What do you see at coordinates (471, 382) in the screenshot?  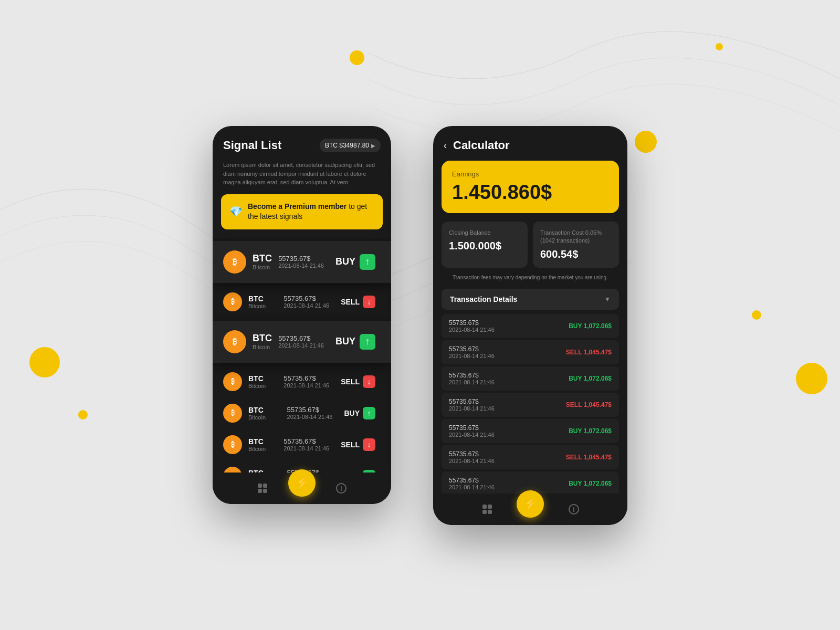 I see `tx-date-3: 2021-08-14 21:46` at bounding box center [471, 382].